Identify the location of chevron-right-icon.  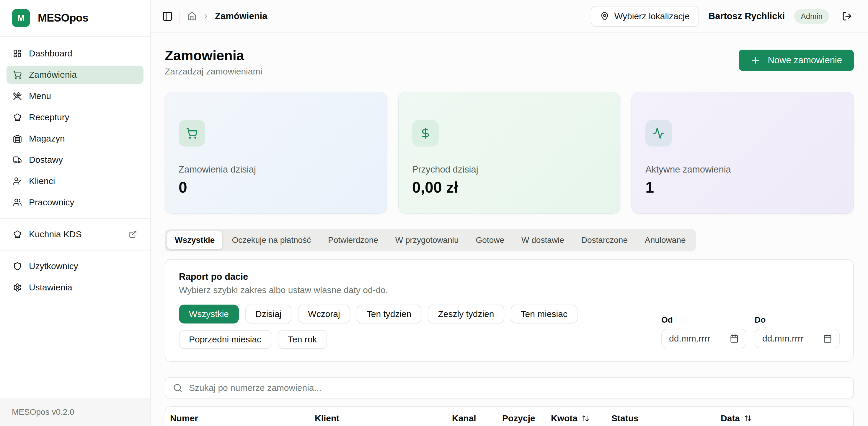
(206, 16).